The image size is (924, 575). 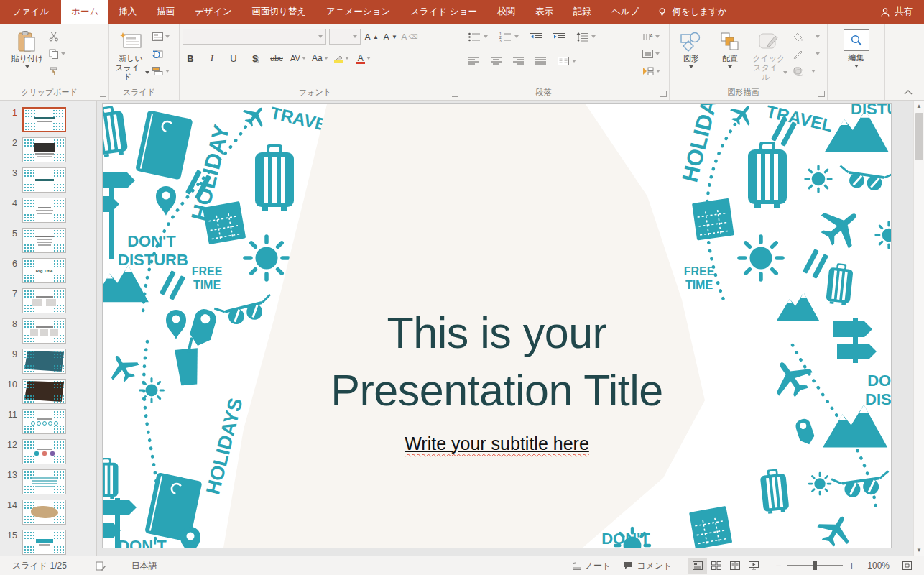 I want to click on scrollbar-thumb, so click(x=920, y=137).